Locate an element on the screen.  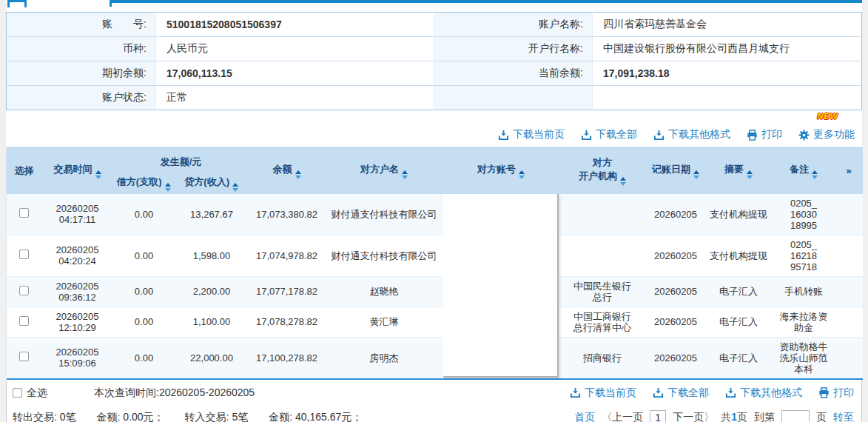
account-info-row: 账 号: 51001815208051506397 账户名称: 四川省索玛慈善基… is located at coordinates (434, 25).